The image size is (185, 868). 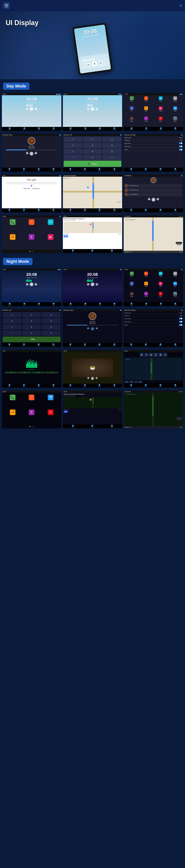 I want to click on auto-connect-toggle, so click(x=181, y=146).